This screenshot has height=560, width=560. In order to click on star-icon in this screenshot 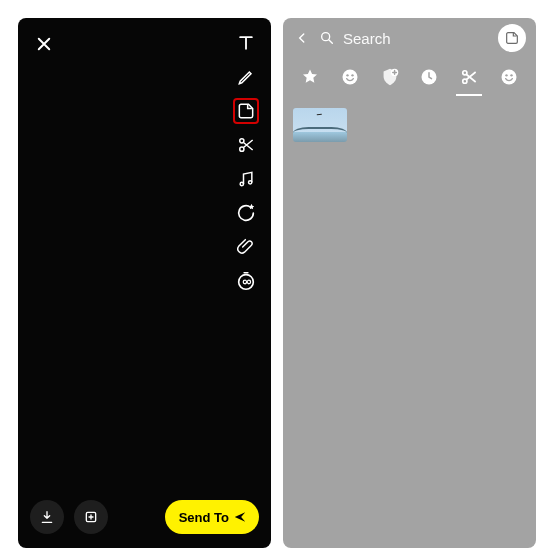, I will do `click(310, 77)`.